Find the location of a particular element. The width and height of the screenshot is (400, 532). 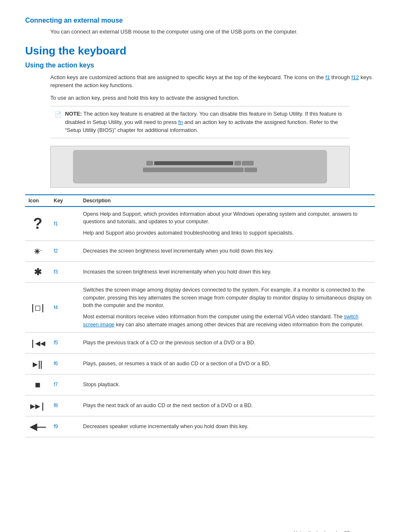

table-row: ■f7Stops playback. is located at coordinates (200, 385).